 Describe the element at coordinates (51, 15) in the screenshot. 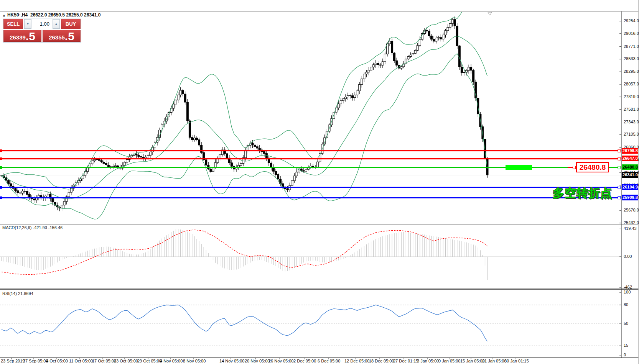

I see `chart-title: ▲HK50-,H4 26622.0 26650.5 26255.0 26341.…` at that location.